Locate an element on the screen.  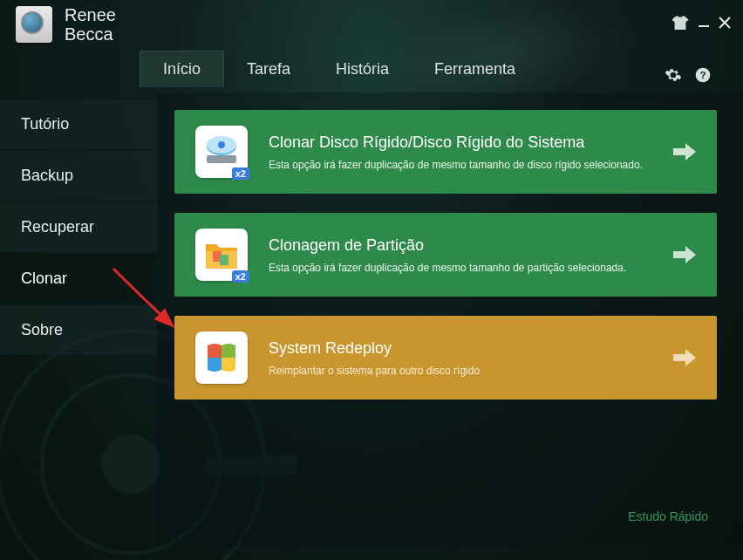
title-bar: Renee Becca is located at coordinates (372, 24).